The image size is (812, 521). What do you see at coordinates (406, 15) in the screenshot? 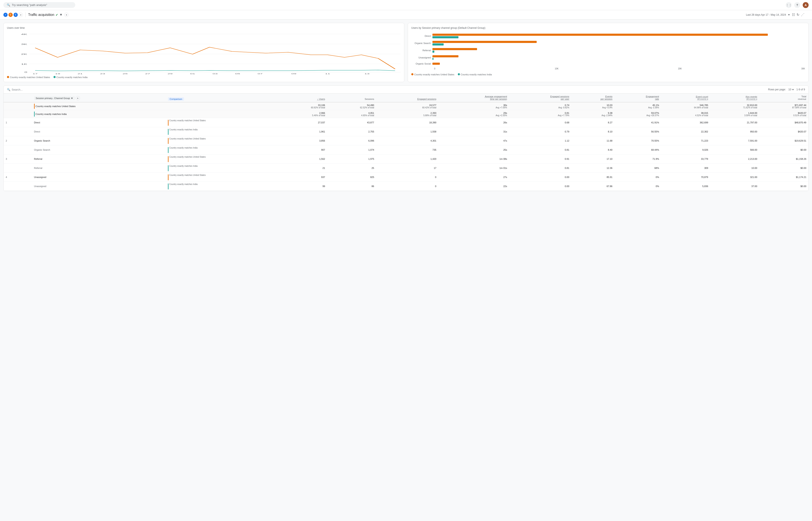
I see `tab-bar: ✓ C C + Traffic acquisition ✔ ▼ + Last 2…` at bounding box center [406, 15].